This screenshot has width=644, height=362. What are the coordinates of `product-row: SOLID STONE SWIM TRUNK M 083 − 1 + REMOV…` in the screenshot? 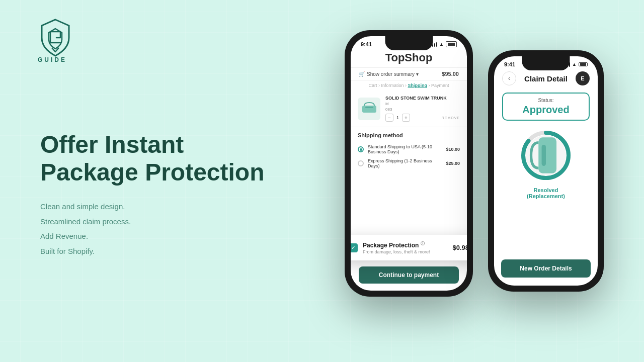 It's located at (409, 109).